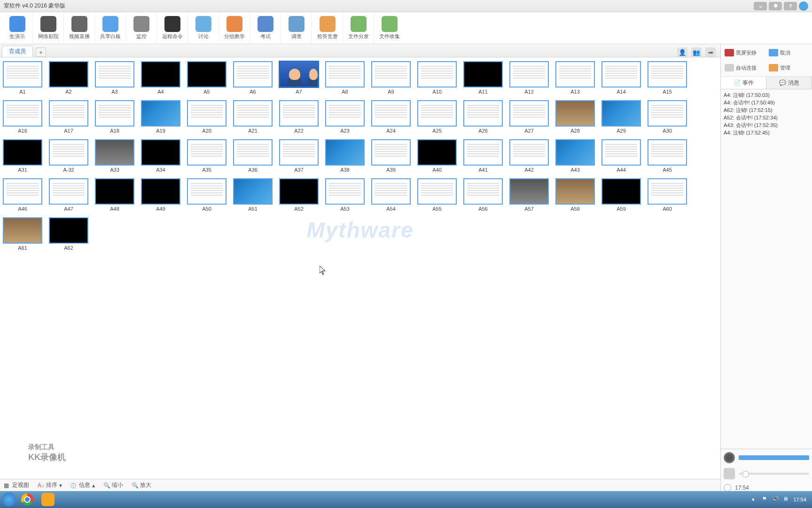 This screenshot has height=508, width=812. I want to click on taskbar-chrome, so click(27, 500).